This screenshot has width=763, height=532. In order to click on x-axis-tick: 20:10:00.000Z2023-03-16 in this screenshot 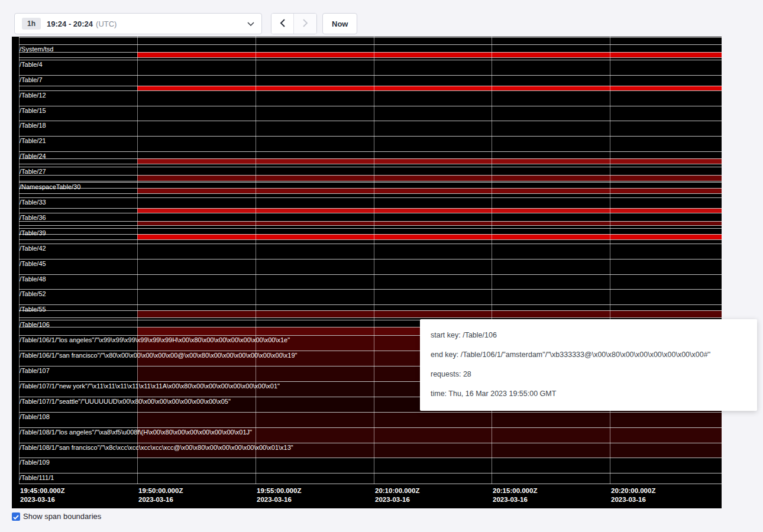, I will do `click(397, 495)`.